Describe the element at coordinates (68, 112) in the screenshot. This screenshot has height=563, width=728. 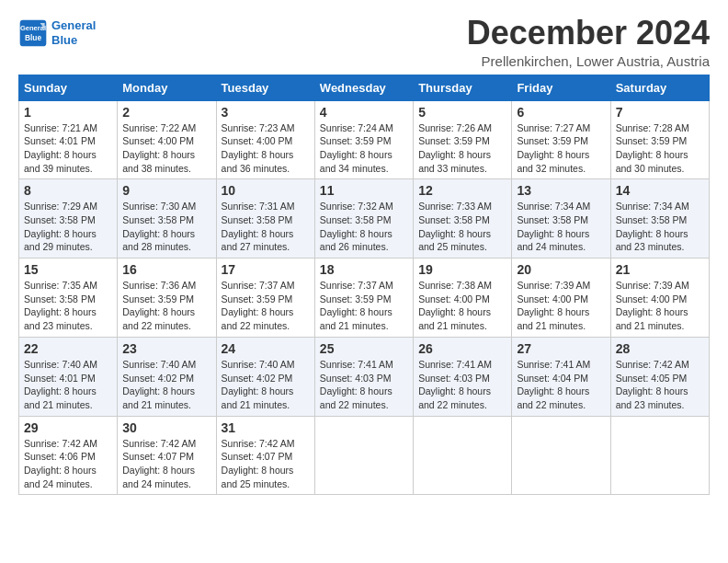
I see `day-number: 1` at that location.